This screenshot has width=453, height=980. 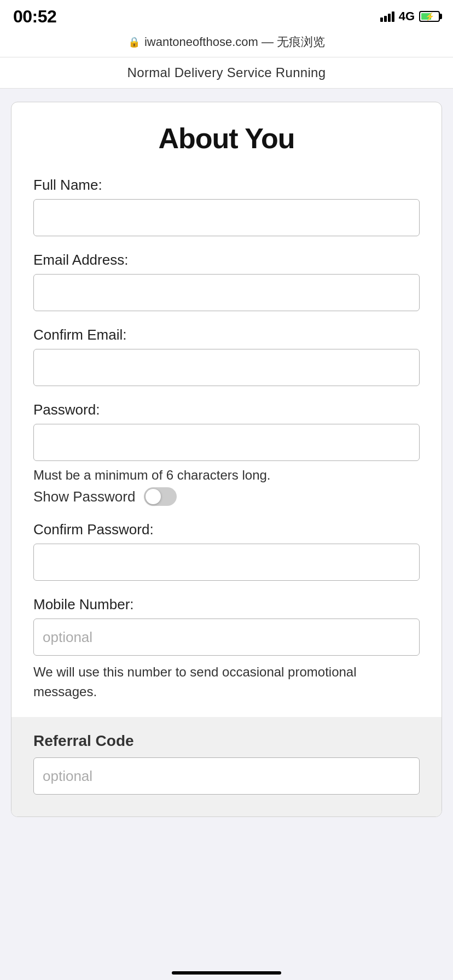 What do you see at coordinates (226, 335) in the screenshot?
I see `confirm-email-label: Confirm Email:` at bounding box center [226, 335].